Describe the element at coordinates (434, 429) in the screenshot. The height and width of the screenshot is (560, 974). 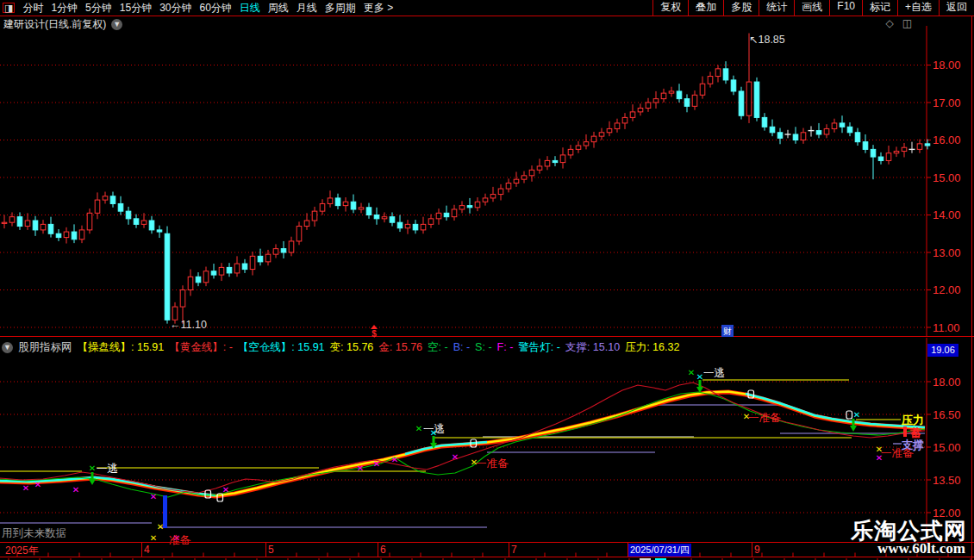
I see `escape-signal-label: 一逃` at that location.